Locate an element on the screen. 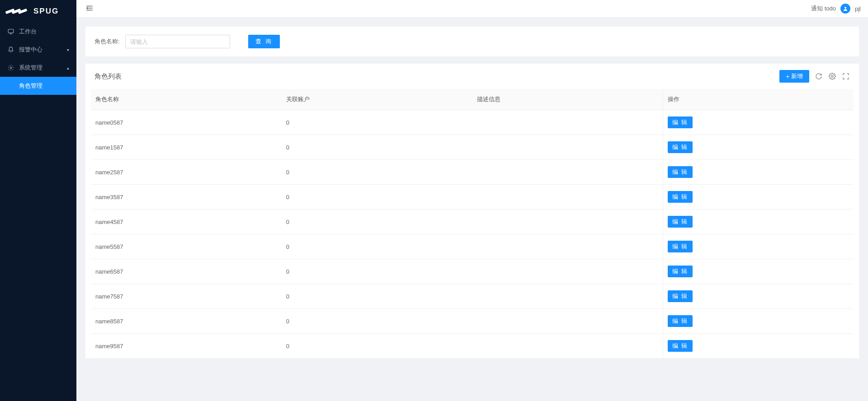 The image size is (868, 401). col-related-account: 关联账户 is located at coordinates (377, 99).